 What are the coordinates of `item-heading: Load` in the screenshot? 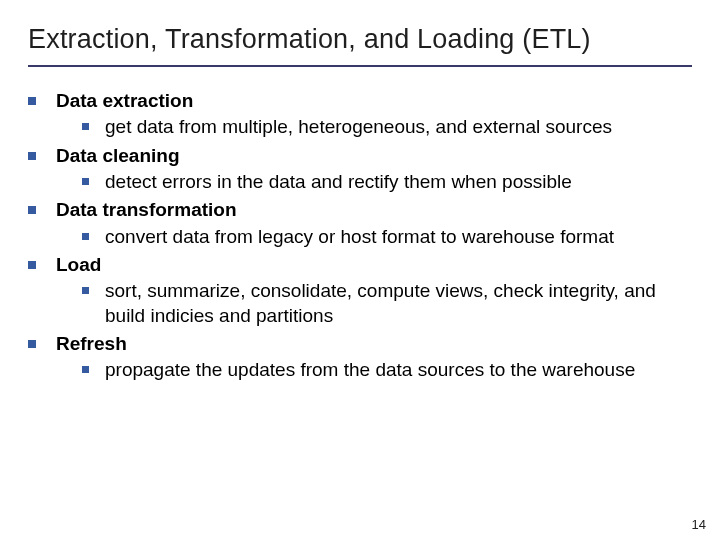 It's located at (374, 265).